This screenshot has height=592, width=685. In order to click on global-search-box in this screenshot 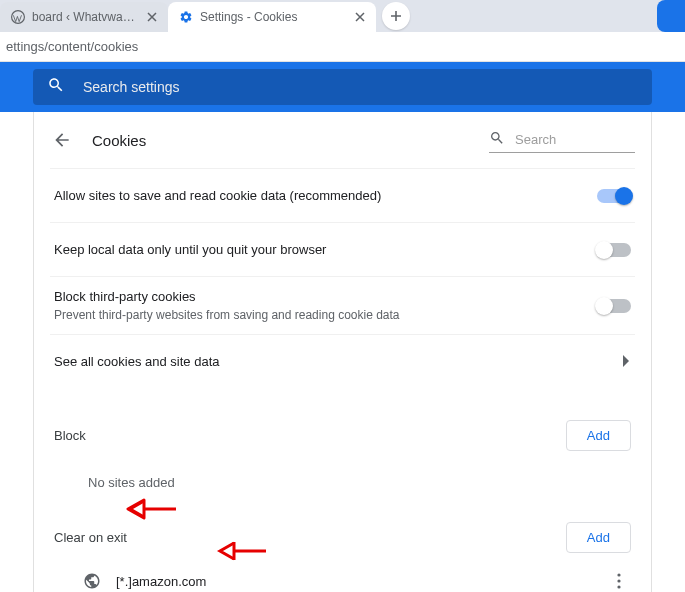, I will do `click(342, 87)`.